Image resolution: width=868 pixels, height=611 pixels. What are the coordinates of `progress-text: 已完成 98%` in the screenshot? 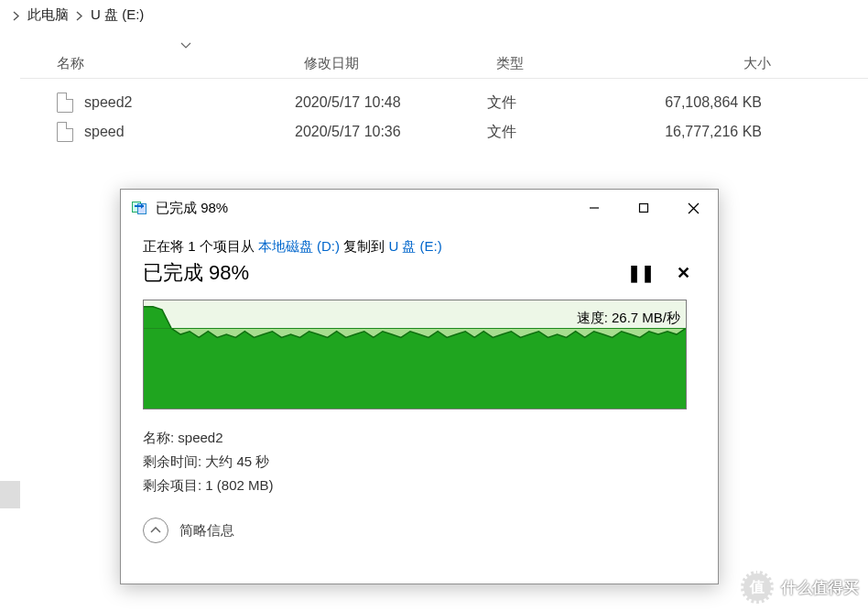 It's located at (196, 273).